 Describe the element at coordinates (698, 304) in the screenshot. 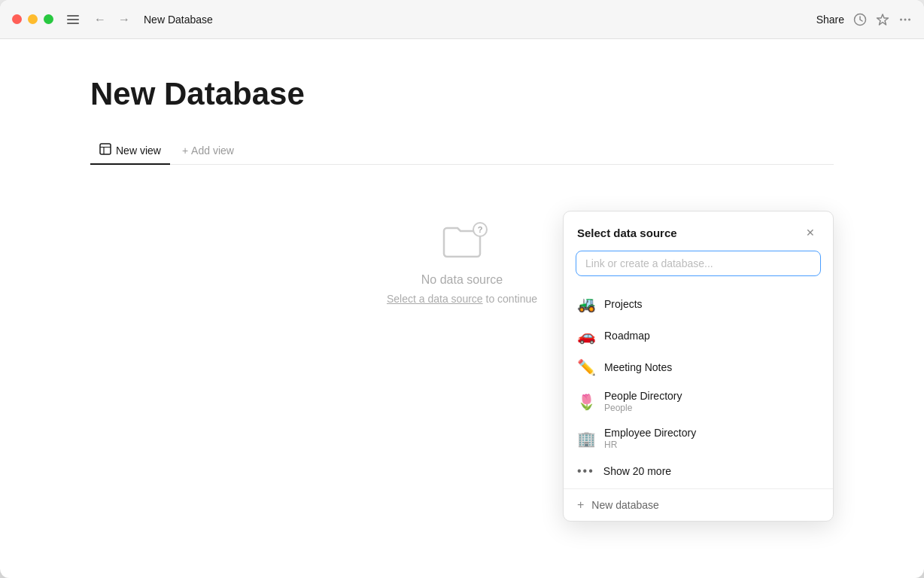

I see `list-item: 🚜 Projects` at that location.